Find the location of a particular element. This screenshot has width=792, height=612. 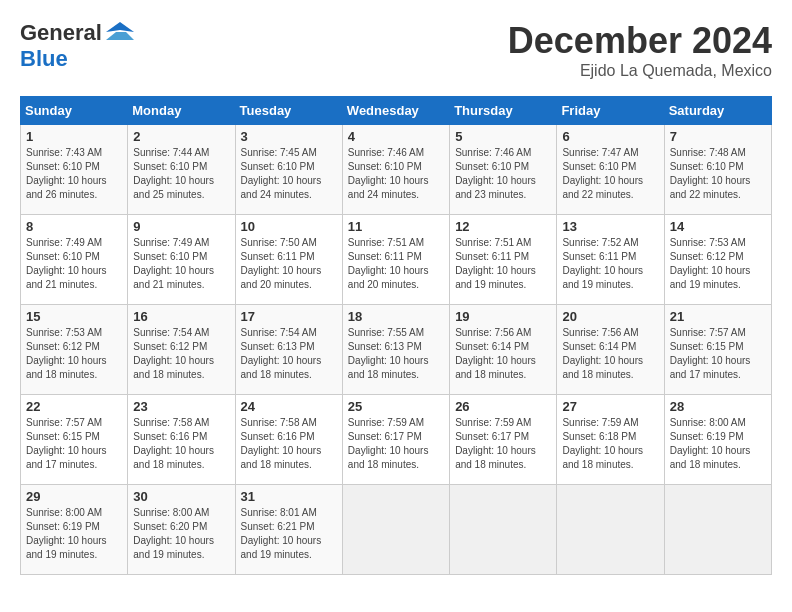

day-number: 29 is located at coordinates (74, 496).